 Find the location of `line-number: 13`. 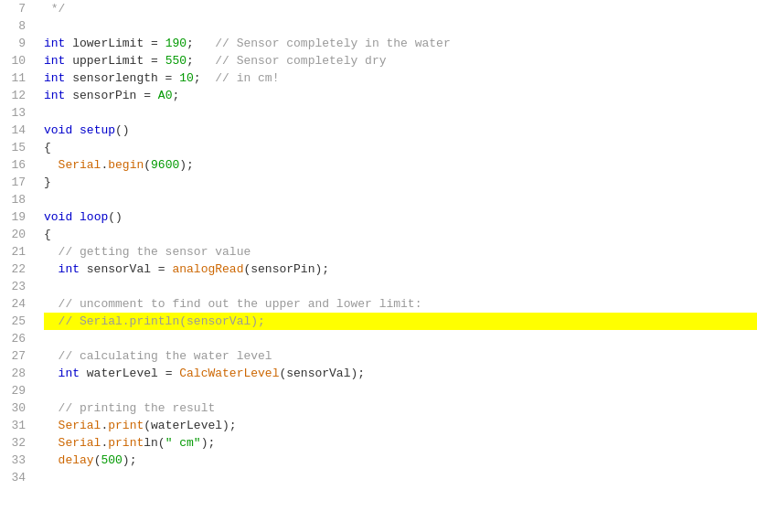

line-number: 13 is located at coordinates (16, 113).